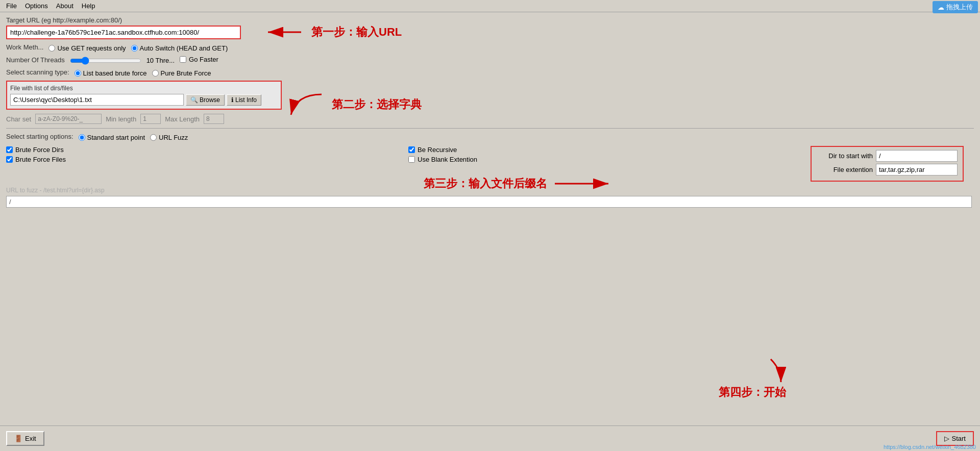 The image size is (980, 451). I want to click on exit-button: 🚪 Exit, so click(26, 439).